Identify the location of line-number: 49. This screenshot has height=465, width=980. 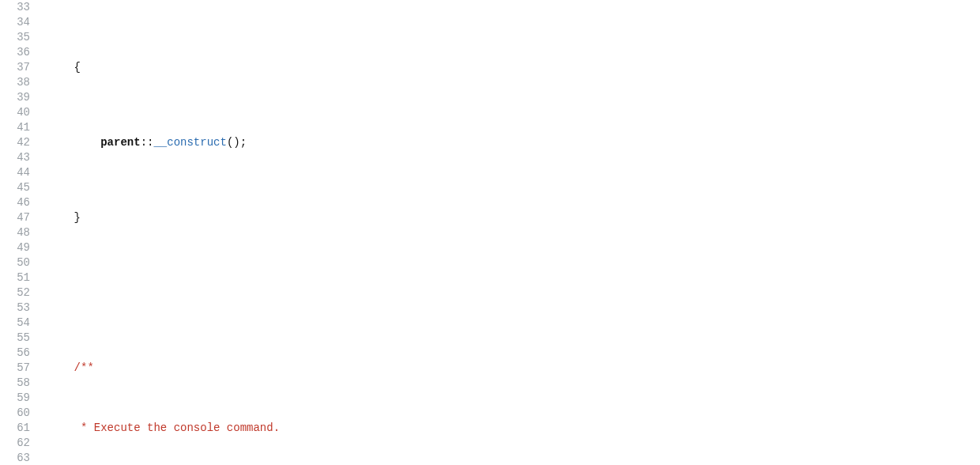
(15, 248).